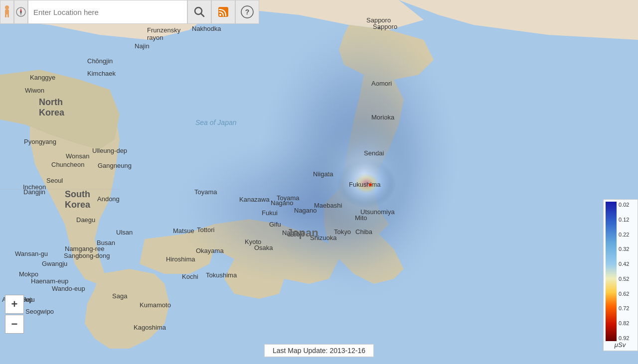 The width and height of the screenshot is (638, 364). Describe the element at coordinates (624, 279) in the screenshot. I see `legend-value-5: 0.52` at that location.